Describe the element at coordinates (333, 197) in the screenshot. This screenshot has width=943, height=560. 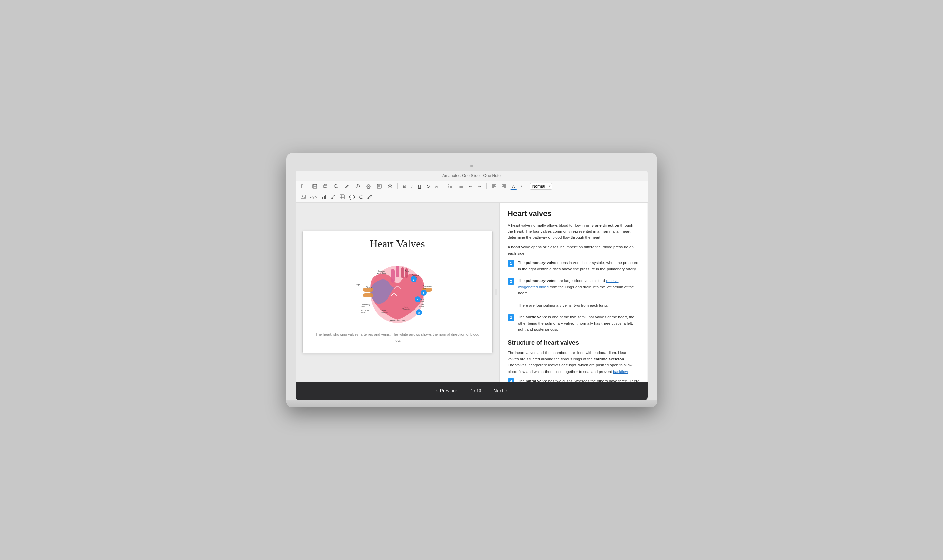
I see `superscript-btn: x2` at that location.